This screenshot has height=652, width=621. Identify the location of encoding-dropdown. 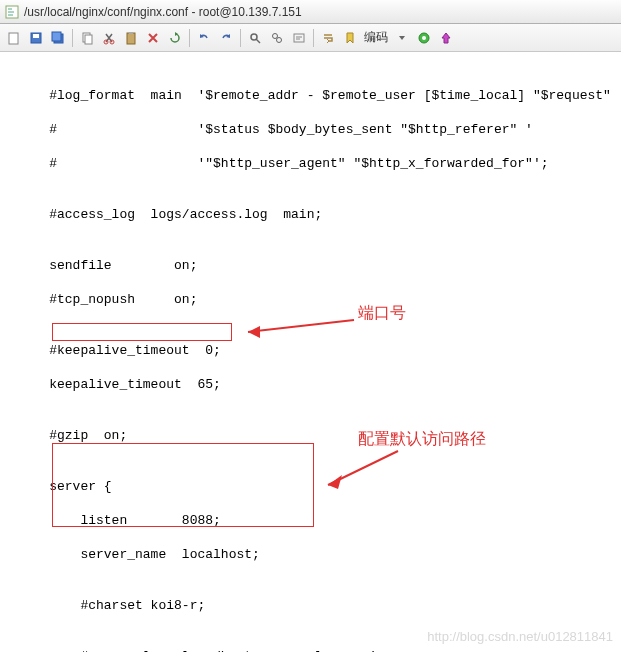
(402, 38).